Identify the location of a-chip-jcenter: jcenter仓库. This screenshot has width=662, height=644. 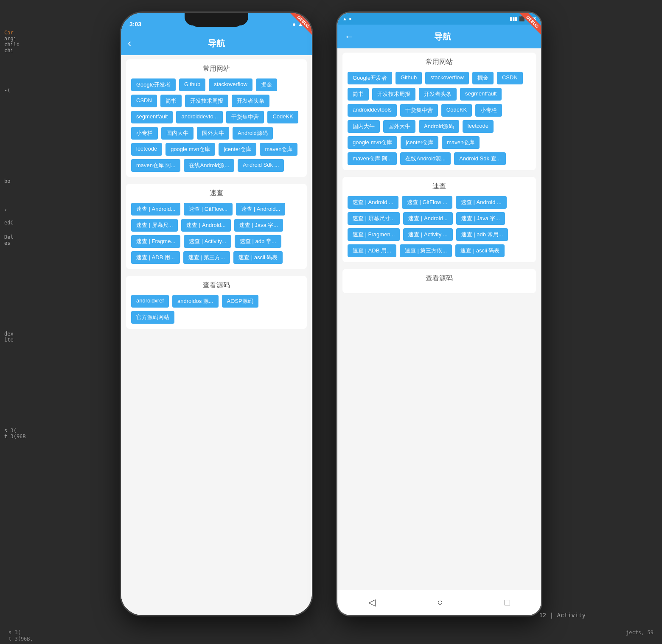
(419, 143).